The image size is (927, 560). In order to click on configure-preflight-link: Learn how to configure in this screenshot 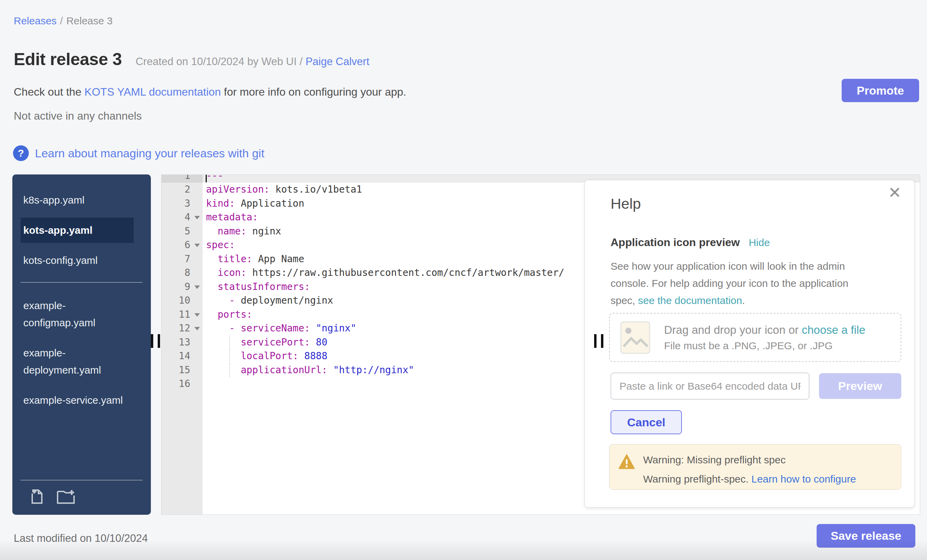, I will do `click(804, 479)`.